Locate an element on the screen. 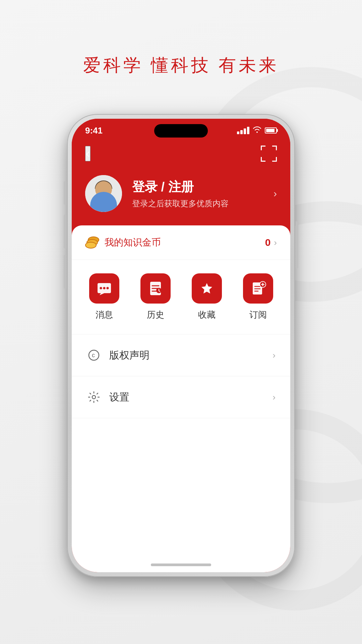  coins-row: 我的知识金币 0 › is located at coordinates (181, 243).